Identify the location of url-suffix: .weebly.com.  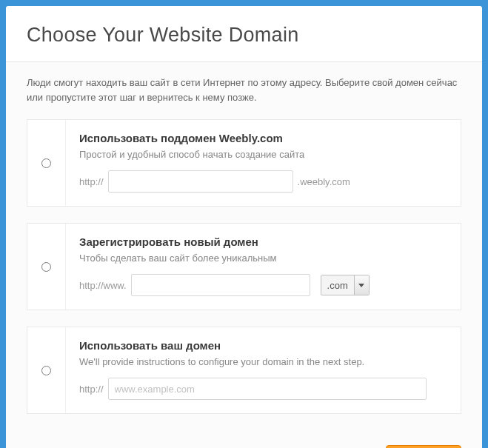
(324, 182).